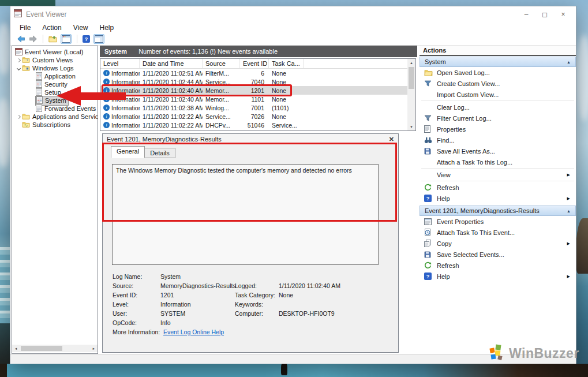 This screenshot has height=377, width=588. I want to click on toolbar, so click(293, 39).